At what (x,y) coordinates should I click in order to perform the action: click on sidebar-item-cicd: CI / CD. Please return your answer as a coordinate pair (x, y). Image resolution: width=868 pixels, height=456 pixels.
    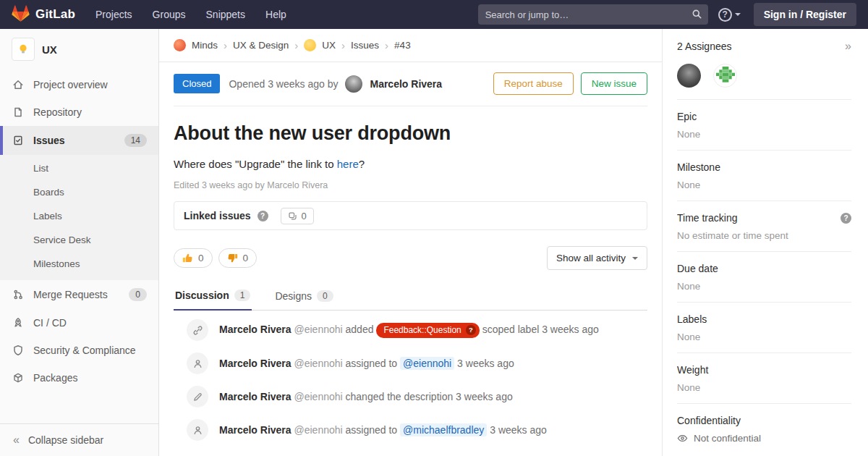
    Looking at the image, I should click on (80, 323).